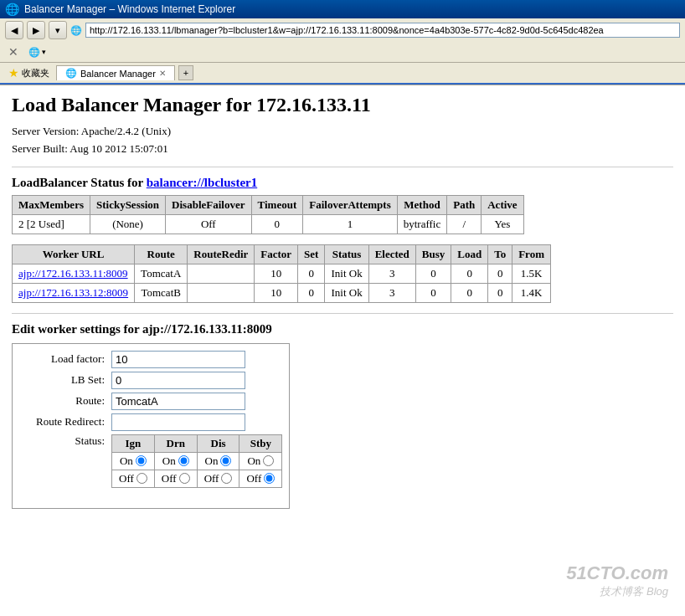 The image size is (685, 616). Describe the element at coordinates (501, 273) in the screenshot. I see `worker-cell-0-9: 0` at that location.